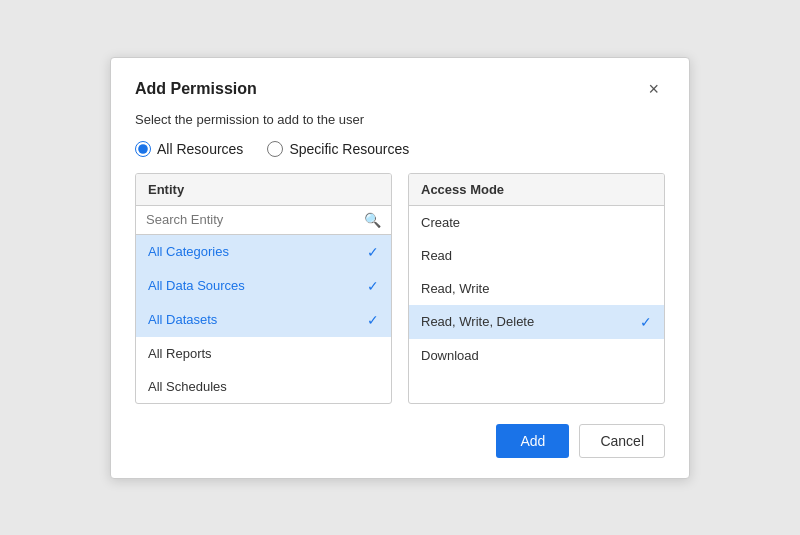  I want to click on specific-resources-radio: Specific Resources, so click(338, 149).